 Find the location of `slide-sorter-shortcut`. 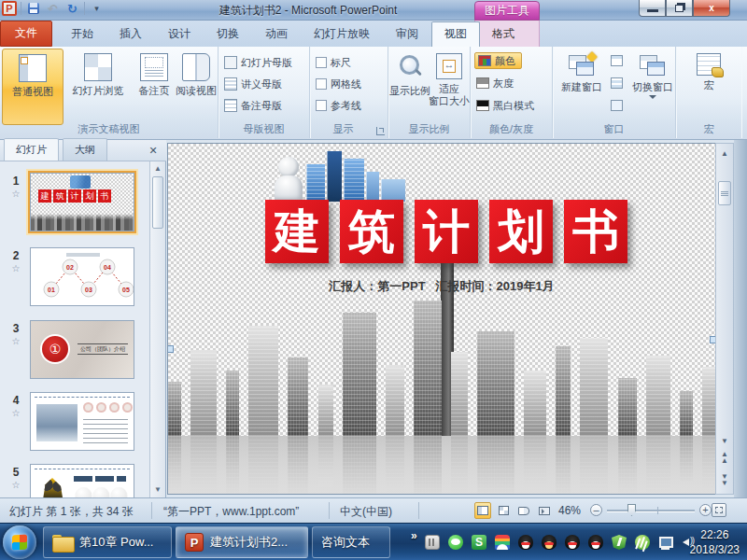

slide-sorter-shortcut is located at coordinates (503, 511).